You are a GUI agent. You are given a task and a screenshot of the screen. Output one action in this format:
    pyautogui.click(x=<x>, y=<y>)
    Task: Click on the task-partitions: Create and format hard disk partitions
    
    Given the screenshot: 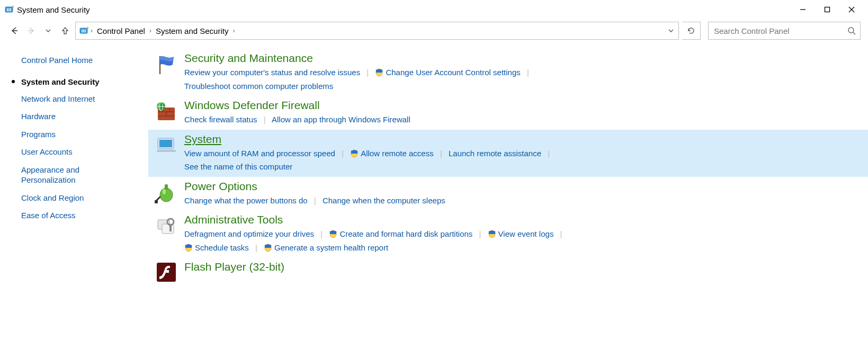 What is the action you would take?
    pyautogui.click(x=406, y=234)
    